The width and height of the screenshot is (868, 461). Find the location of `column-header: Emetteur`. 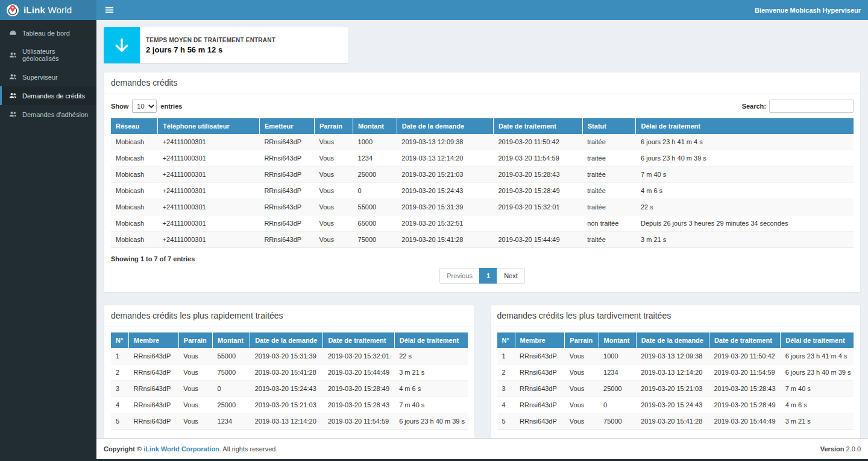

column-header: Emetteur is located at coordinates (287, 126).